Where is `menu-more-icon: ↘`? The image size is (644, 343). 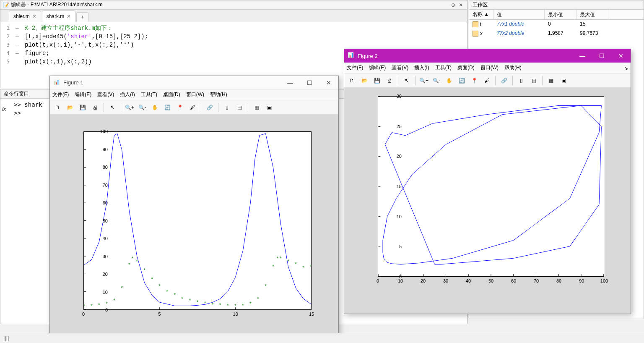
menu-more-icon: ↘ is located at coordinates (626, 68).